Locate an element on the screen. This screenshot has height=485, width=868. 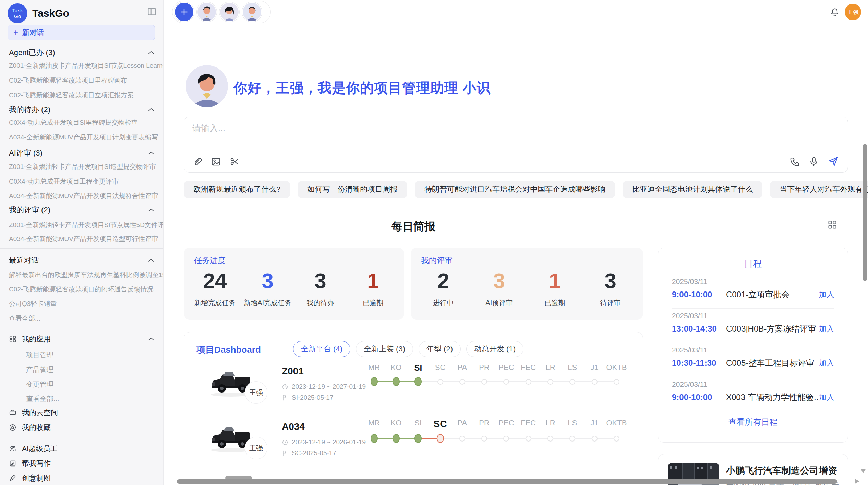
sidebar-my-favorites: 我的收藏 is located at coordinates (82, 427).